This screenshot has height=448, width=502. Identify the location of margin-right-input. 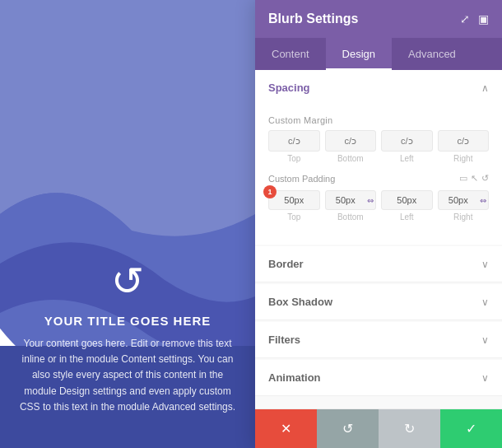
(464, 141).